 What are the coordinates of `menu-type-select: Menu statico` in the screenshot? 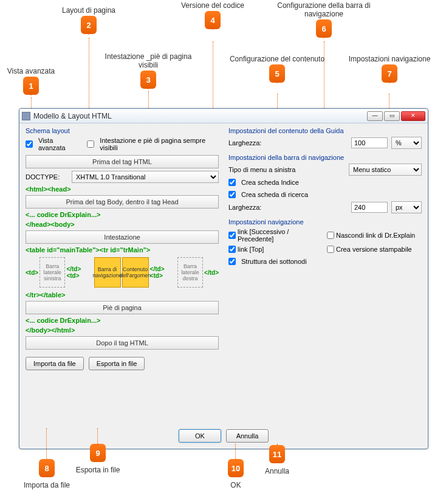 It's located at (385, 170).